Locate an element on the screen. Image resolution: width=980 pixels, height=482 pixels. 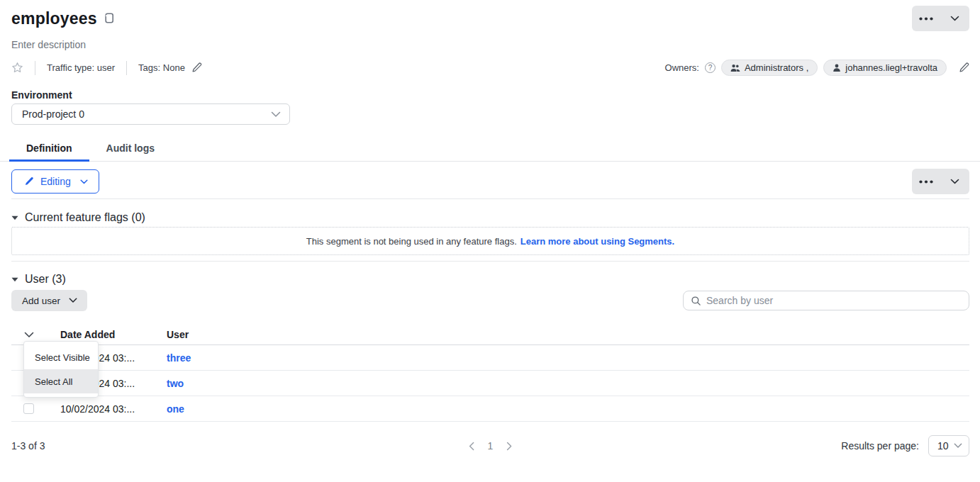
owner-pill-label: Administrators , is located at coordinates (776, 68).